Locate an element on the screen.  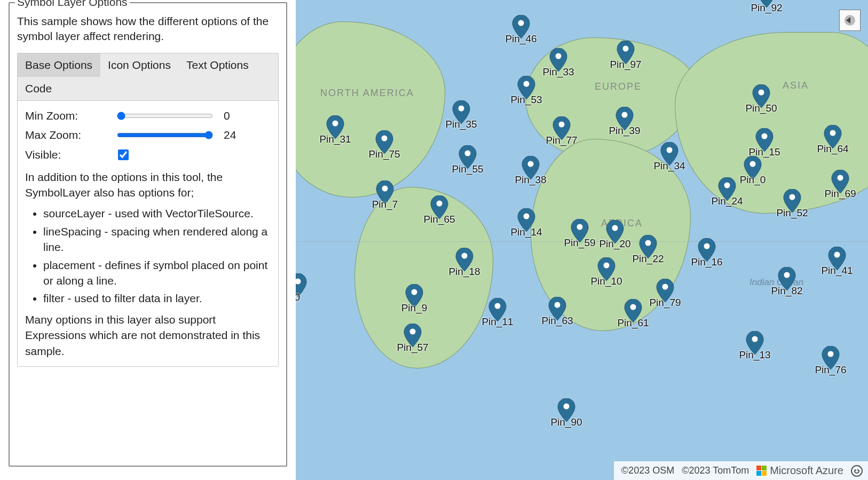
map-pin: Pin_61 is located at coordinates (633, 311).